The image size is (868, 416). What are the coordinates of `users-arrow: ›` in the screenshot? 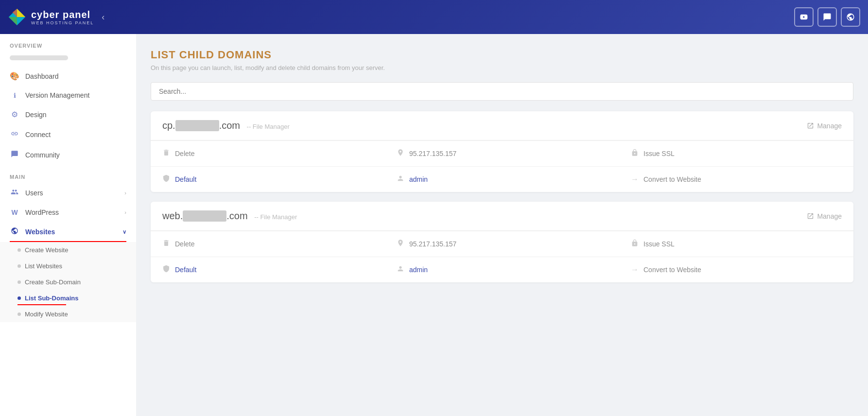 It's located at (125, 193).